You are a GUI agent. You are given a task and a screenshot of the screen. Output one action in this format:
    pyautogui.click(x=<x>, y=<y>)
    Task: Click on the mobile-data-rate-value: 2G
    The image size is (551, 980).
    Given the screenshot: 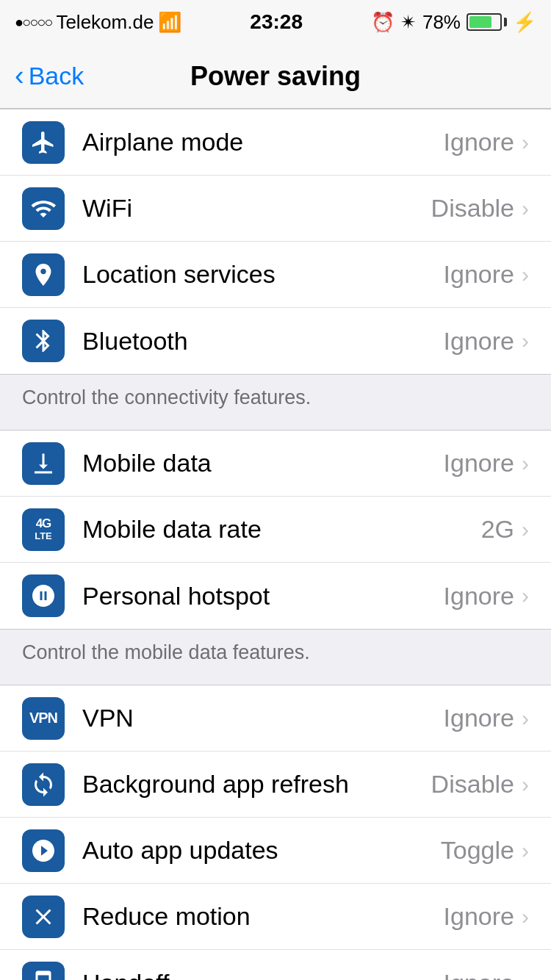 What is the action you would take?
    pyautogui.click(x=498, y=529)
    